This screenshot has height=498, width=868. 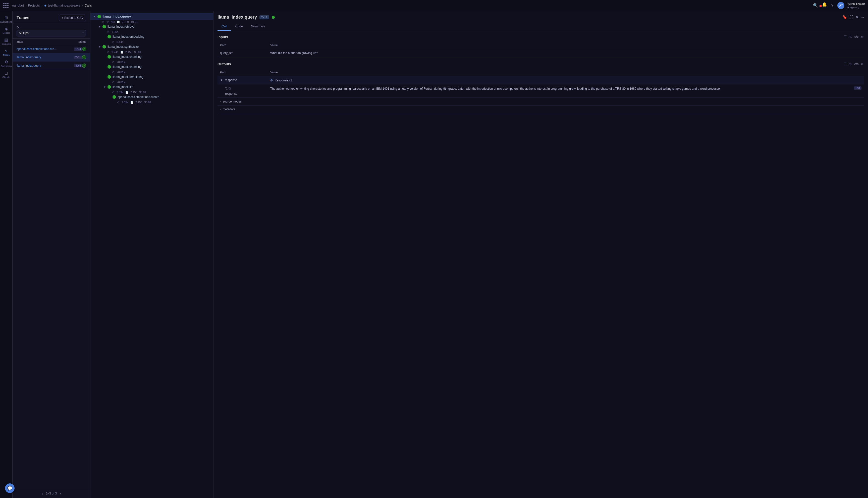 What do you see at coordinates (51, 49) in the screenshot?
I see `trace-item-0: openai.chat.completions.cre... 1e74 ✓` at bounding box center [51, 49].